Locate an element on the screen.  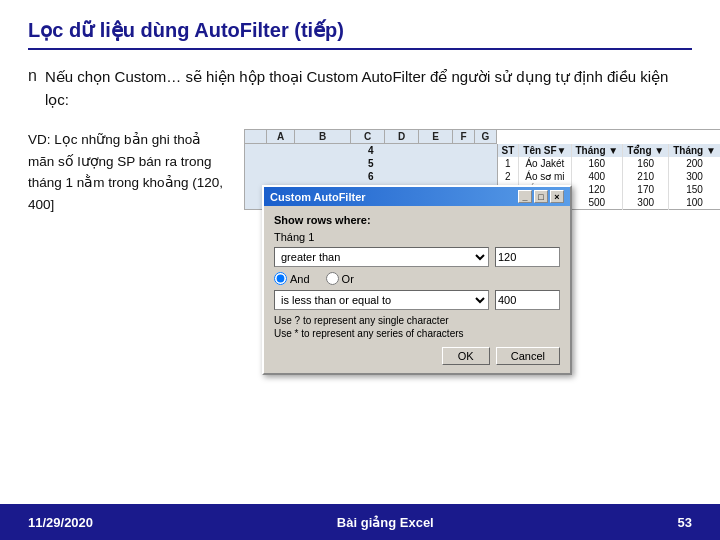
radio-or-label: Or is located at coordinates (340, 278).